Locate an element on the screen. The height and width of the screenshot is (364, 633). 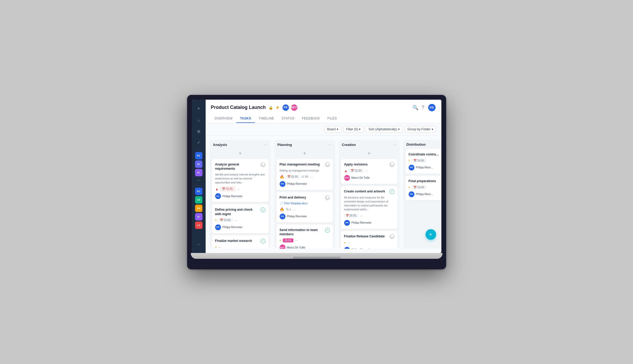
sidebar-grid-icon: ⊞ is located at coordinates (199, 131).